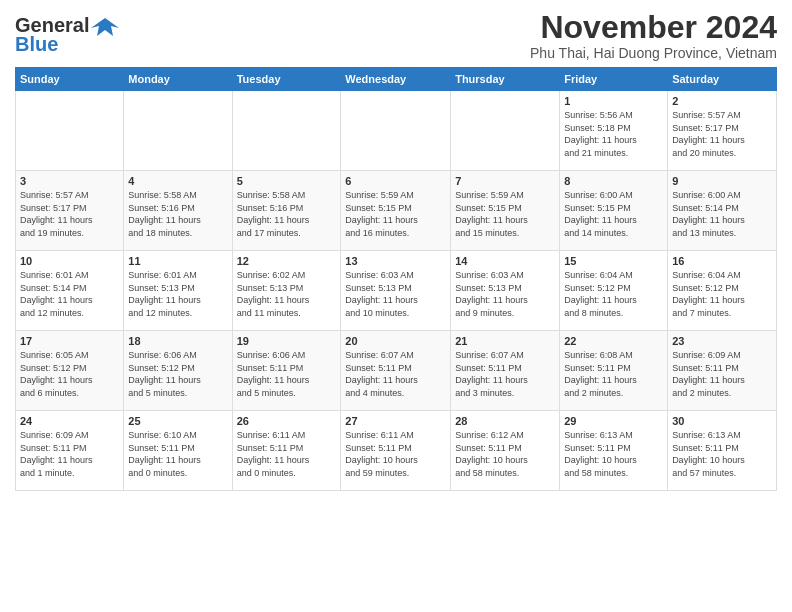 The height and width of the screenshot is (612, 792). I want to click on day-number: 29, so click(614, 421).